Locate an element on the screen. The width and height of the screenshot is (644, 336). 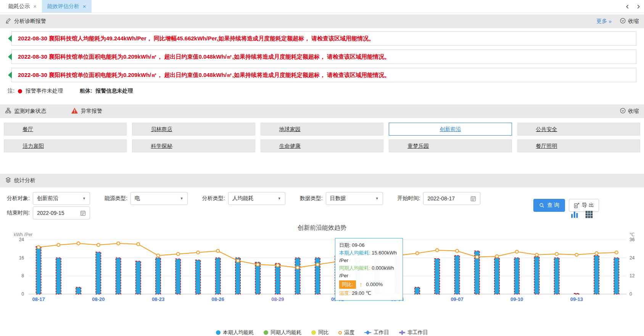
tooltip-yoy-row: 同比:↑0.000% is located at coordinates (369, 285).